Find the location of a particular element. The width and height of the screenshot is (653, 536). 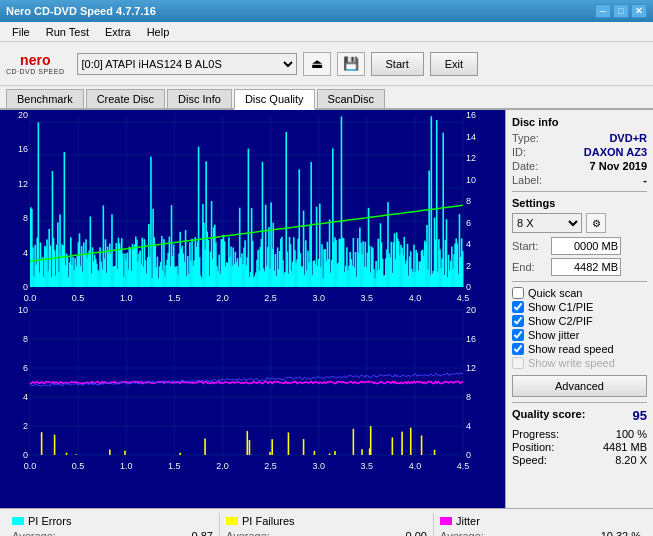

quick-scan-checkbox is located at coordinates (518, 293).